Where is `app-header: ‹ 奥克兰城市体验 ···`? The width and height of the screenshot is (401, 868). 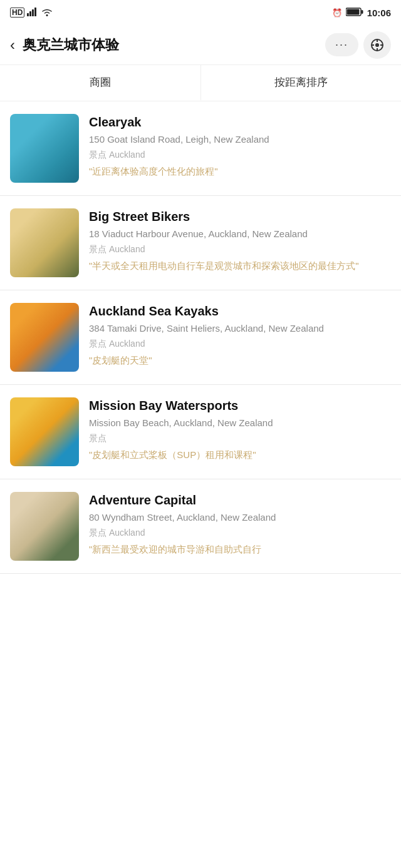 app-header: ‹ 奥克兰城市体验 ··· is located at coordinates (200, 45).